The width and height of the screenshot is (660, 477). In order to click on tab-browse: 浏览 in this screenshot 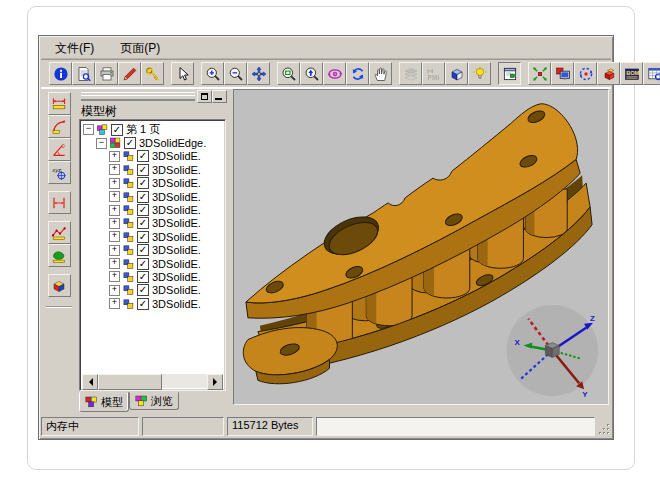, I will do `click(154, 401)`.